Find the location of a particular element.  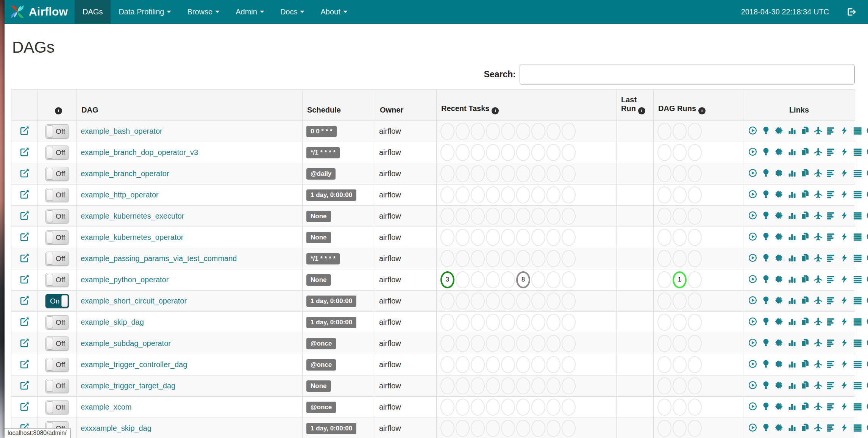

dag-link: example_http_operator is located at coordinates (120, 195).